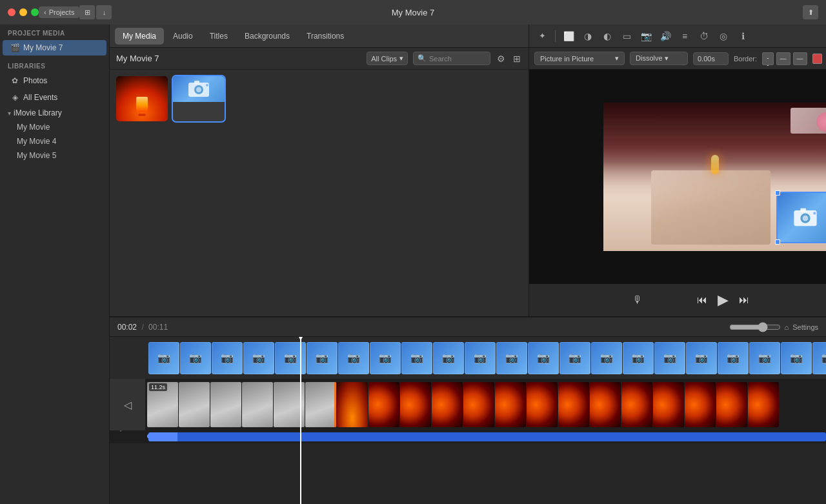 The width and height of the screenshot is (826, 504). What do you see at coordinates (183, 36) in the screenshot?
I see `tab-audio: Audio` at bounding box center [183, 36].